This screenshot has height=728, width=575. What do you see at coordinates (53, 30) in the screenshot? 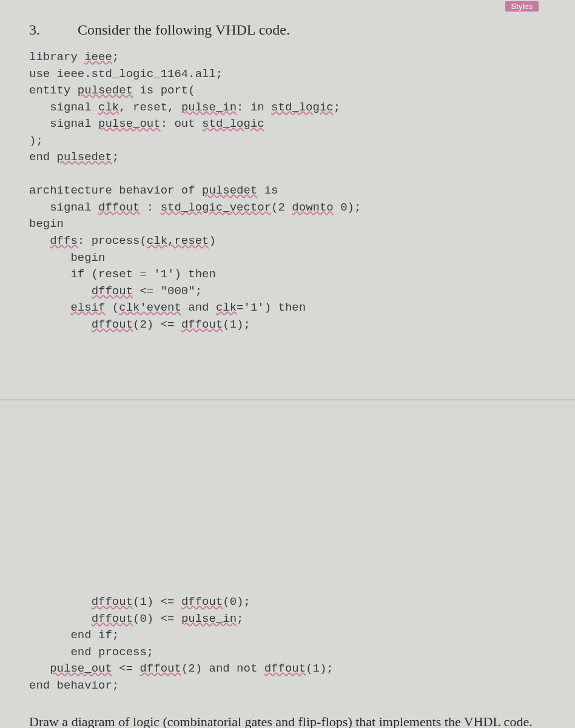
I see `question-number: 3.` at bounding box center [53, 30].